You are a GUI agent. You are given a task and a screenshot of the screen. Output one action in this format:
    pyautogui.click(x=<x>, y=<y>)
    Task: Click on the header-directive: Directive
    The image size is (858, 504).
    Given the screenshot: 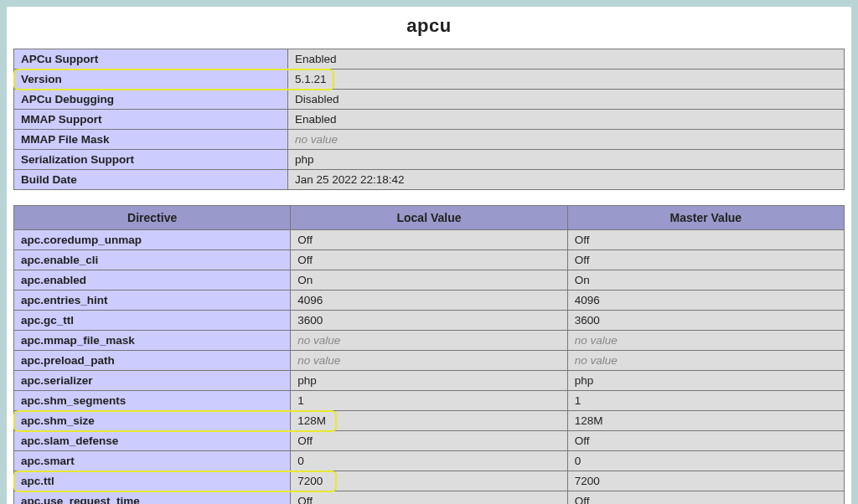 What is the action you would take?
    pyautogui.click(x=152, y=218)
    